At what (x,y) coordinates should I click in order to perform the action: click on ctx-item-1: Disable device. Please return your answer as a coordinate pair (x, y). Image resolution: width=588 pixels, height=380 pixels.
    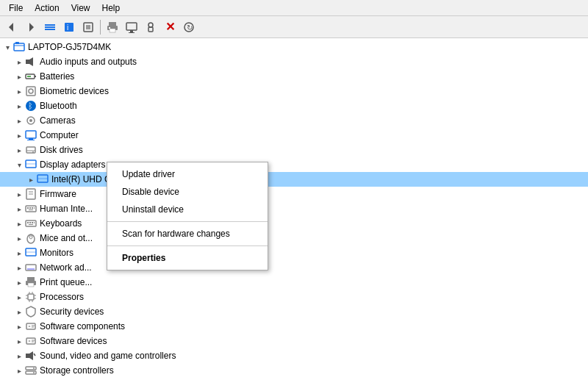
    Looking at the image, I should click on (187, 192).